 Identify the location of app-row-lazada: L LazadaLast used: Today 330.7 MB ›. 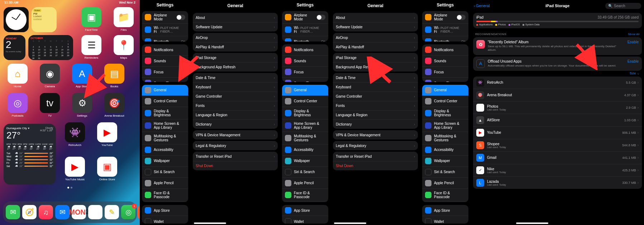
(558, 182).